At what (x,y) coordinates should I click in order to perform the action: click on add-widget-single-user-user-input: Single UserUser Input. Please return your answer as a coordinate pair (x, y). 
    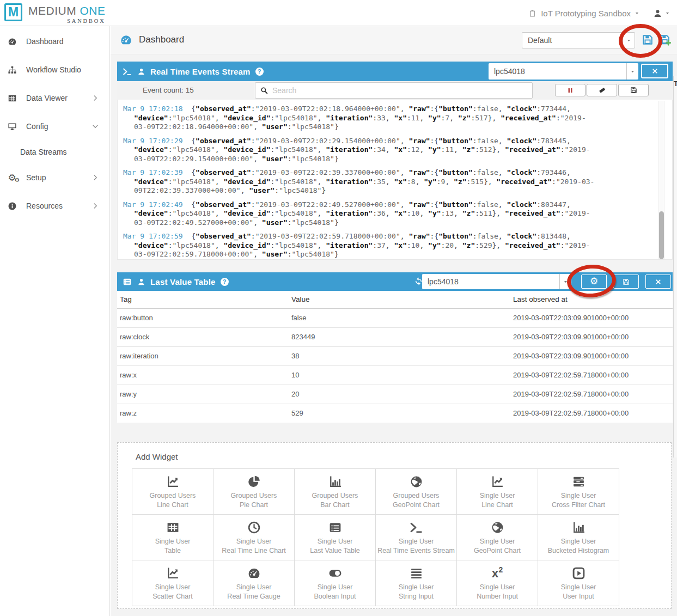
    Looking at the image, I should click on (578, 583).